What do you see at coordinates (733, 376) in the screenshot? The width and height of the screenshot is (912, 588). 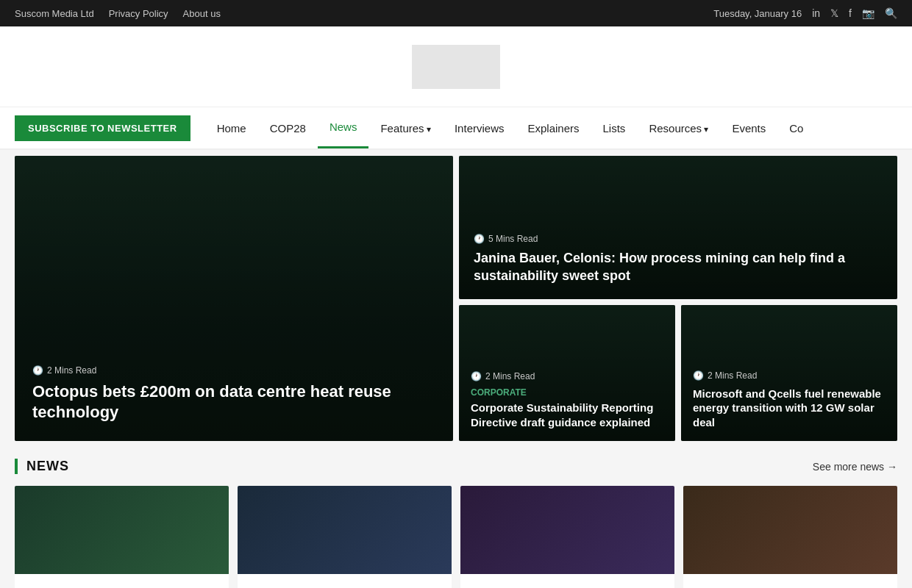 I see `hero-bottom-right-mins-text: 2 Mins Read` at bounding box center [733, 376].